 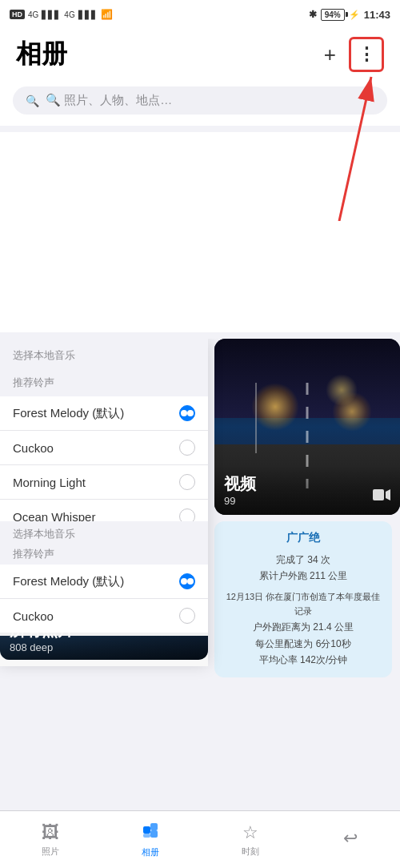 What do you see at coordinates (51, 14) in the screenshot?
I see `signal-bars: ▋▋▋` at bounding box center [51, 14].